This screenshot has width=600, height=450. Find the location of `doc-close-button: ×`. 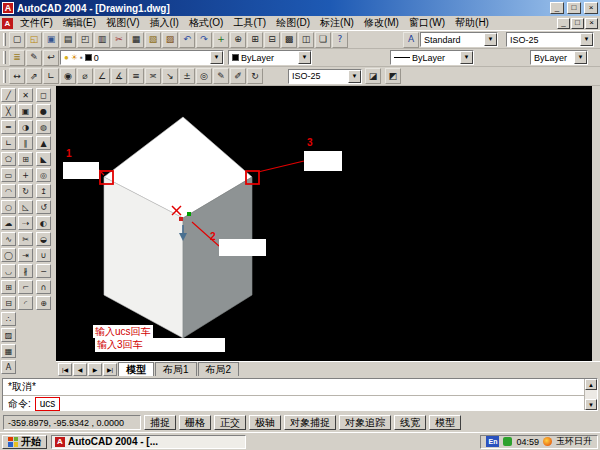

doc-close-button: × is located at coordinates (592, 24).